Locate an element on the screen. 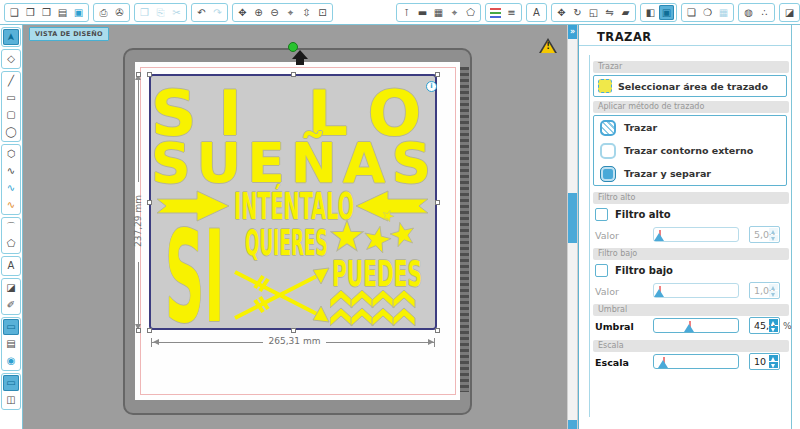 Image resolution: width=800 pixels, height=429 pixels. single-view-icon: ▭ is located at coordinates (11, 383).